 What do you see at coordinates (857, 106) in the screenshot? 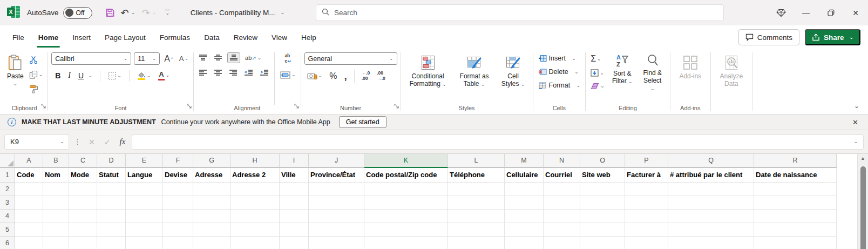
I see `collapse-ribbon-icon: ⌄` at bounding box center [857, 106].